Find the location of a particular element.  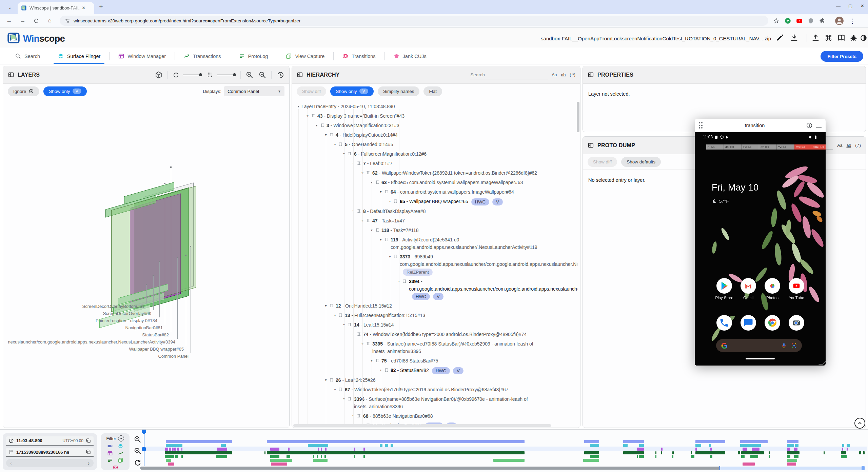

hierarchy-search-input is located at coordinates (509, 75).